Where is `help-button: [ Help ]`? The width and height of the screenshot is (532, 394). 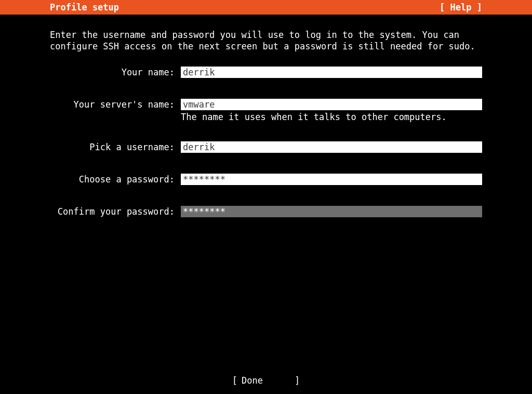
help-button: [ Help ] is located at coordinates (473, 7).